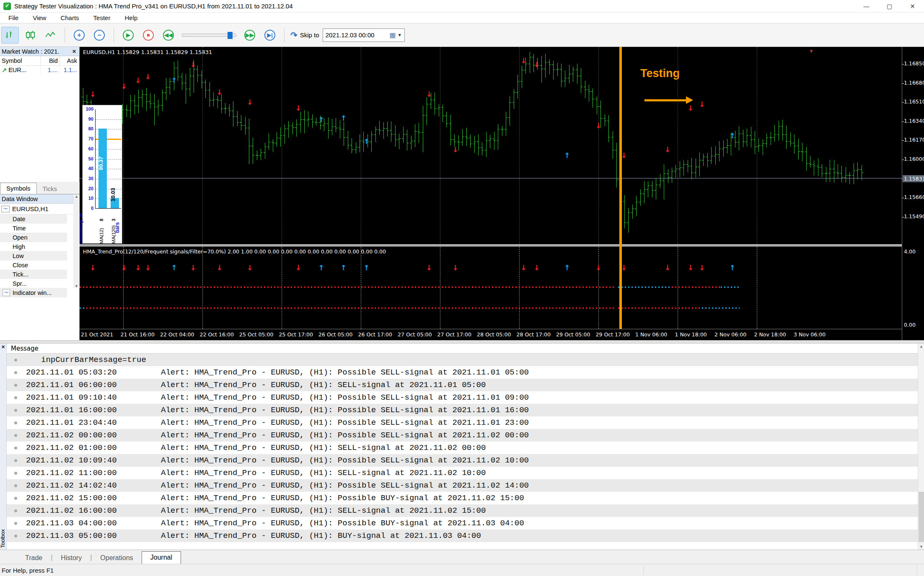 The image size is (924, 576). Describe the element at coordinates (13, 18) in the screenshot. I see `menu-file: File` at that location.